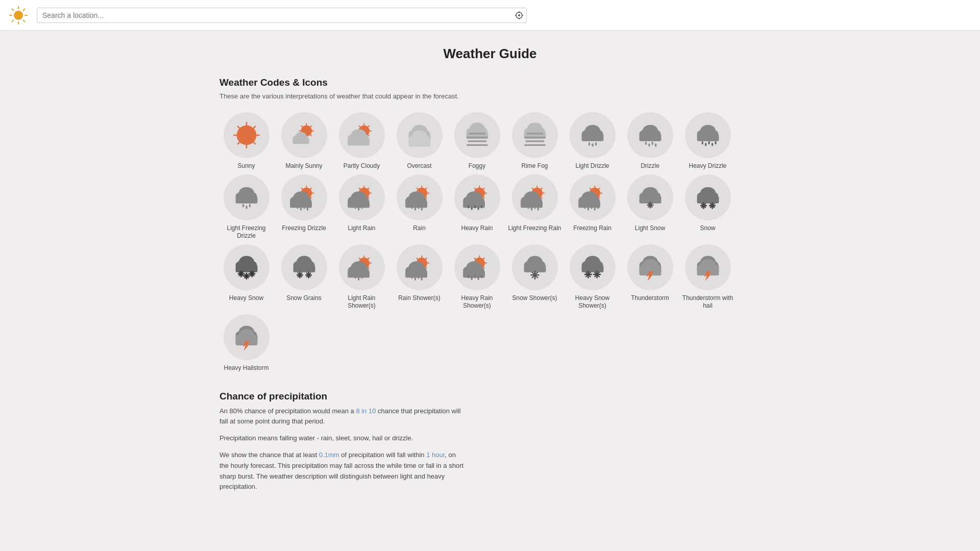  Describe the element at coordinates (304, 278) in the screenshot. I see `weather-item-snow-grains: Snow Grains` at that location.